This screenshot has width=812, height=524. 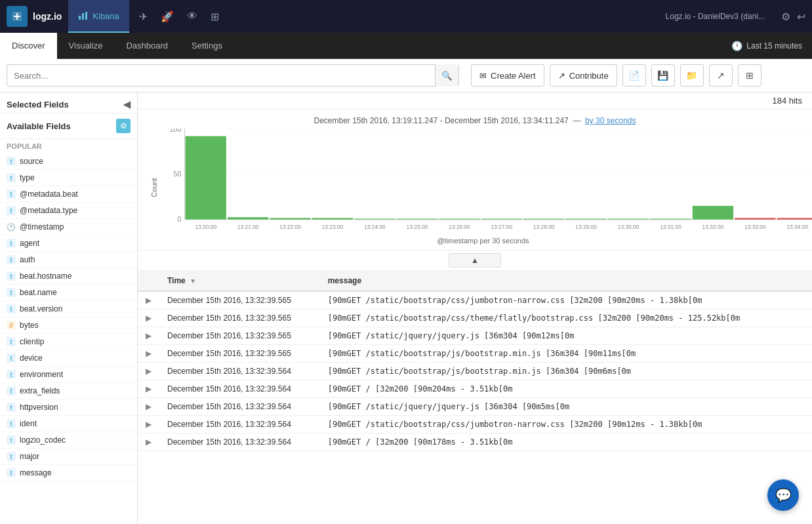 I want to click on eye-icon: 👁, so click(x=192, y=16).